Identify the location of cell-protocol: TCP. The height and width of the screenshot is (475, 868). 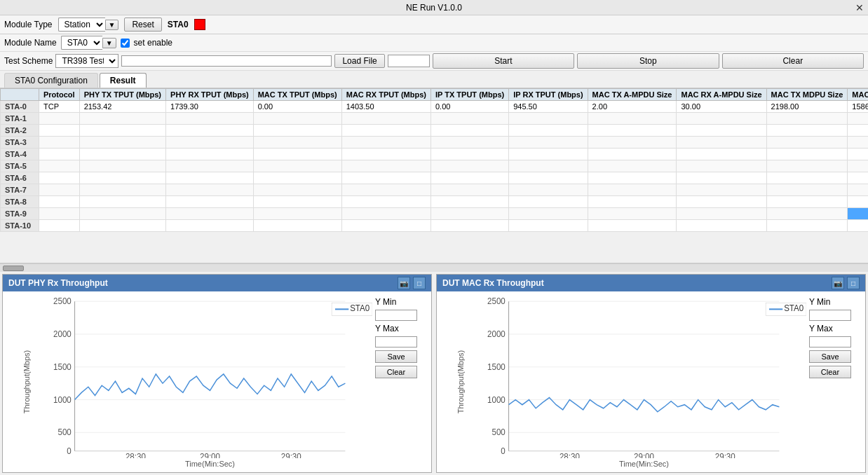
(60, 106).